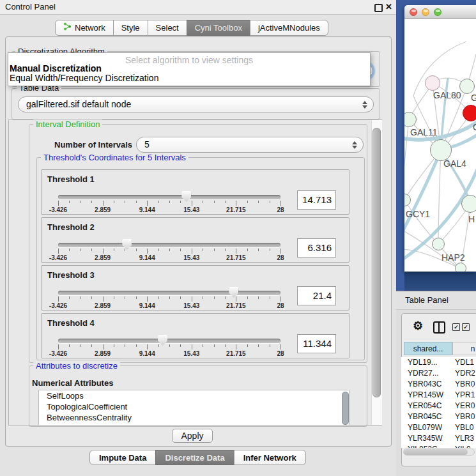  Describe the element at coordinates (317, 200) in the screenshot. I see `threshold-value-field: 14.713` at that location.